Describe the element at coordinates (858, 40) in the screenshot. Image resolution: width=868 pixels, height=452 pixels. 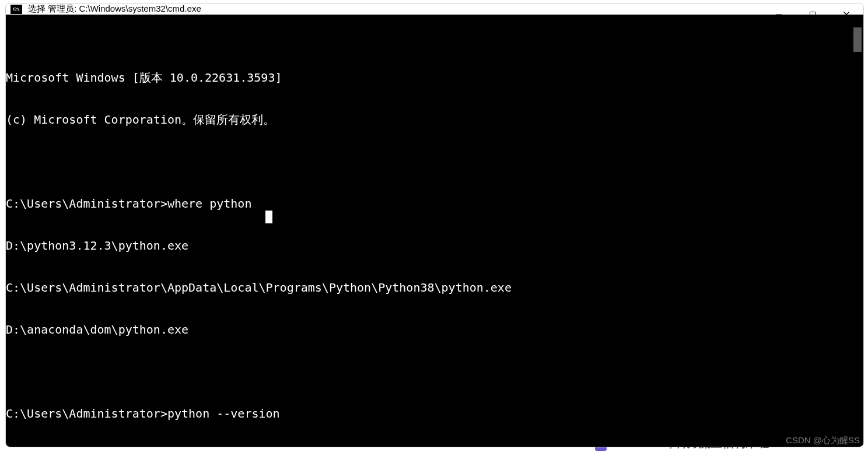
I see `scrollbar-thumb` at that location.